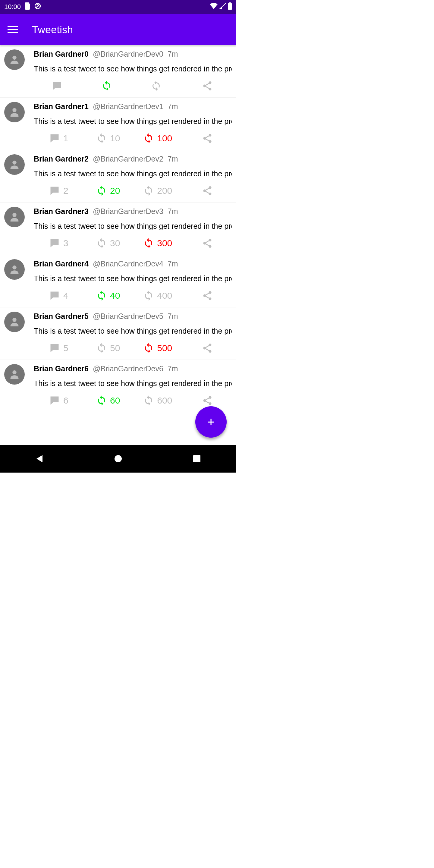 This screenshot has width=434, height=868. I want to click on retweet-count: 60, so click(115, 401).